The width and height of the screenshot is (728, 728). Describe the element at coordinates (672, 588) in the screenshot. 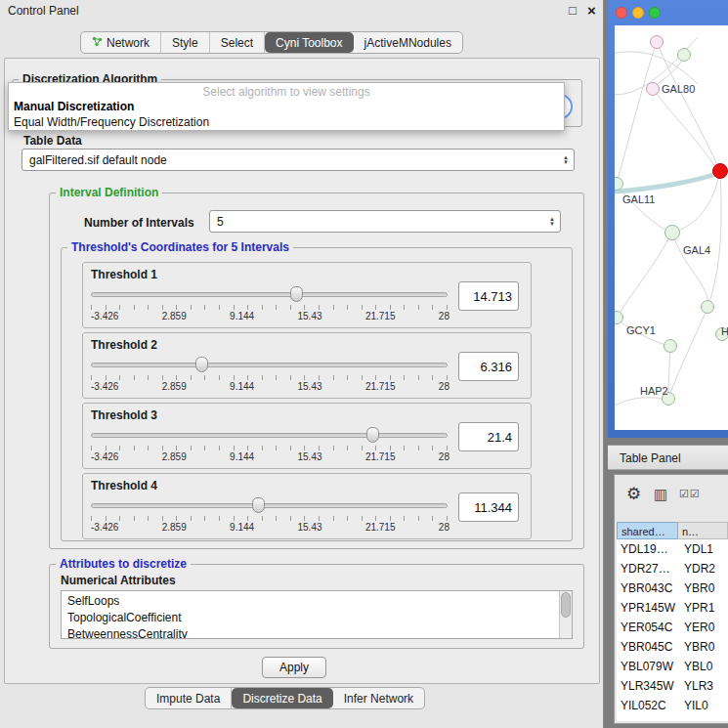

I see `table-row: YBR043C YBR0` at that location.